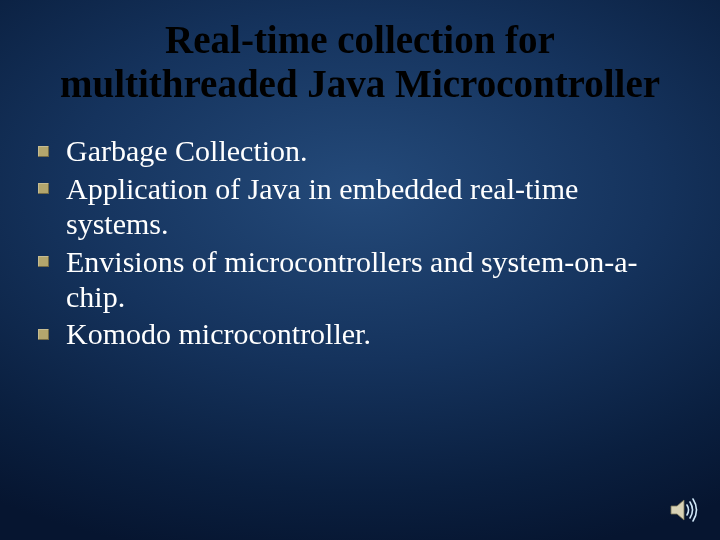 This screenshot has width=720, height=540. I want to click on title-line-2: multithreaded Java Microcontroller, so click(360, 84).